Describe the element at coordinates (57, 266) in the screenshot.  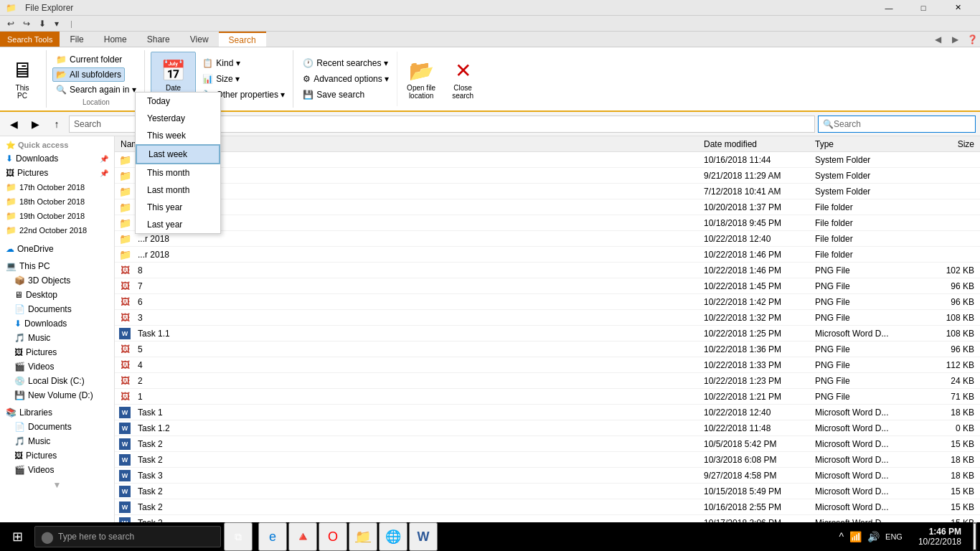
I see `sidebar-this-pc: 💻 This PC` at that location.